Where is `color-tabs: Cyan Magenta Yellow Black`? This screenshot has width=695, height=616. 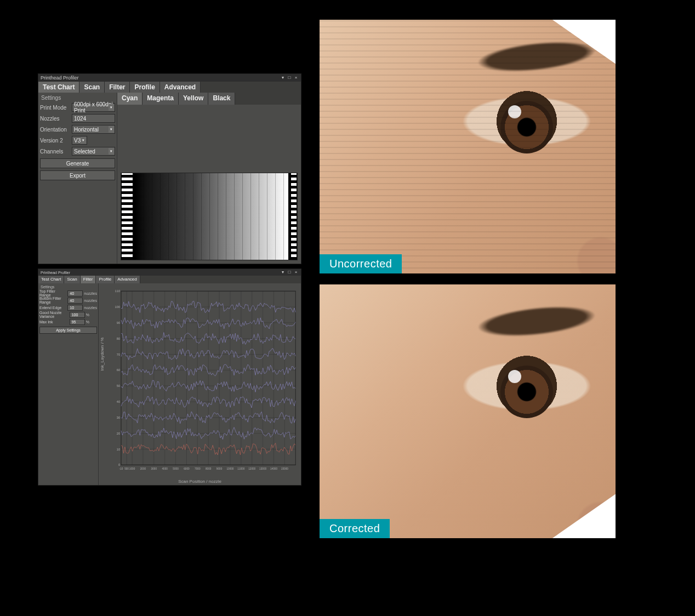 color-tabs: Cyan Magenta Yellow Black is located at coordinates (209, 99).